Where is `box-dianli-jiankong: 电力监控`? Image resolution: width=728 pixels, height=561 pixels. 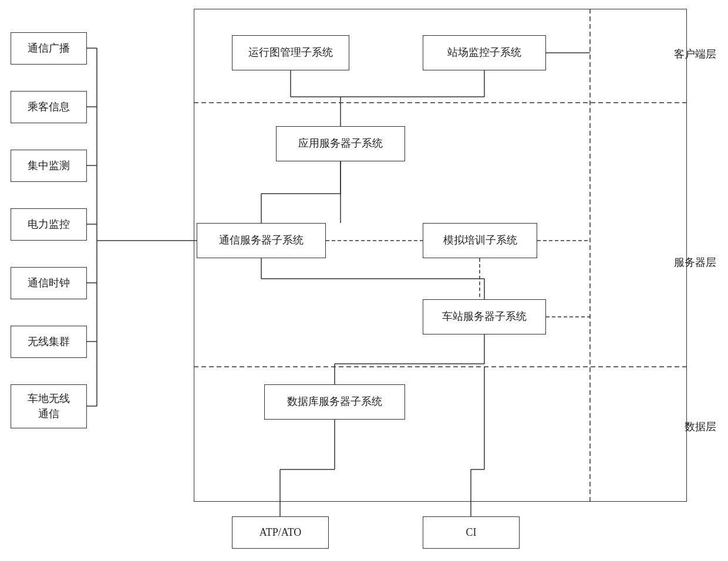 box-dianli-jiankong: 电力监控 is located at coordinates (49, 224).